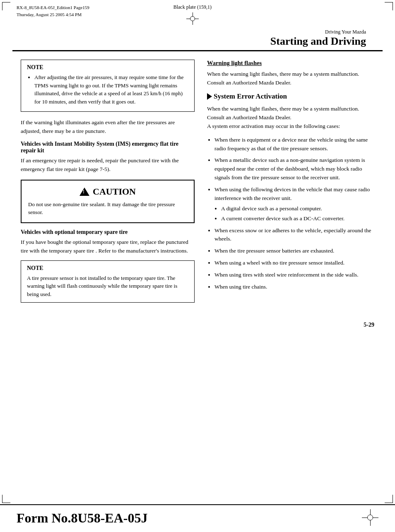  What do you see at coordinates (370, 518) in the screenshot?
I see `footer-crosshair-circle` at bounding box center [370, 518].